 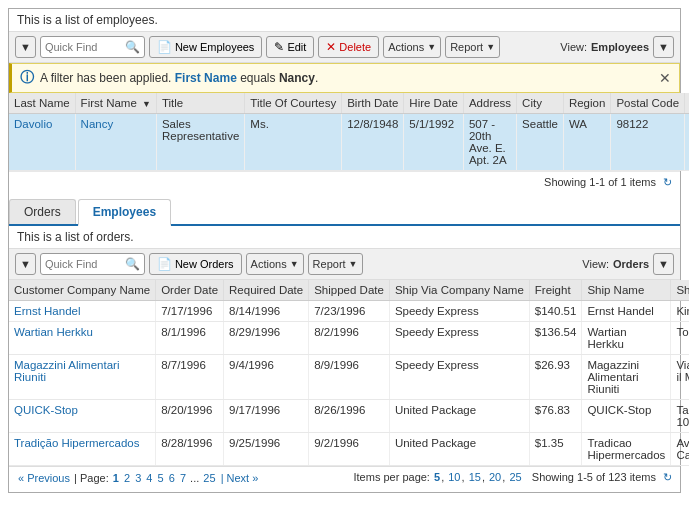 What do you see at coordinates (434, 104) in the screenshot?
I see `col-hire-date: Hire Date` at bounding box center [434, 104].